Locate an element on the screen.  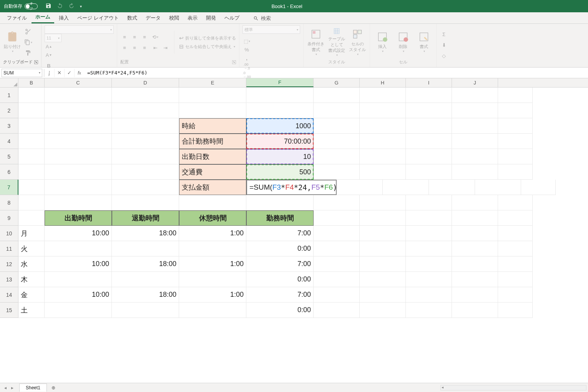
cell: 月 is located at coordinates (32, 233).